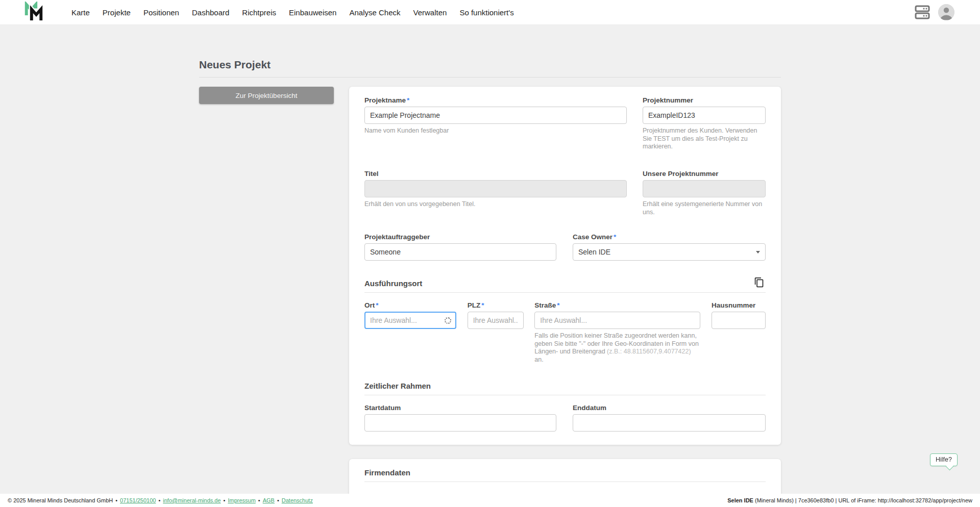 This screenshot has height=507, width=980. What do you see at coordinates (565, 476) in the screenshot?
I see `firmendaten-card: Firmendaten` at bounding box center [565, 476].